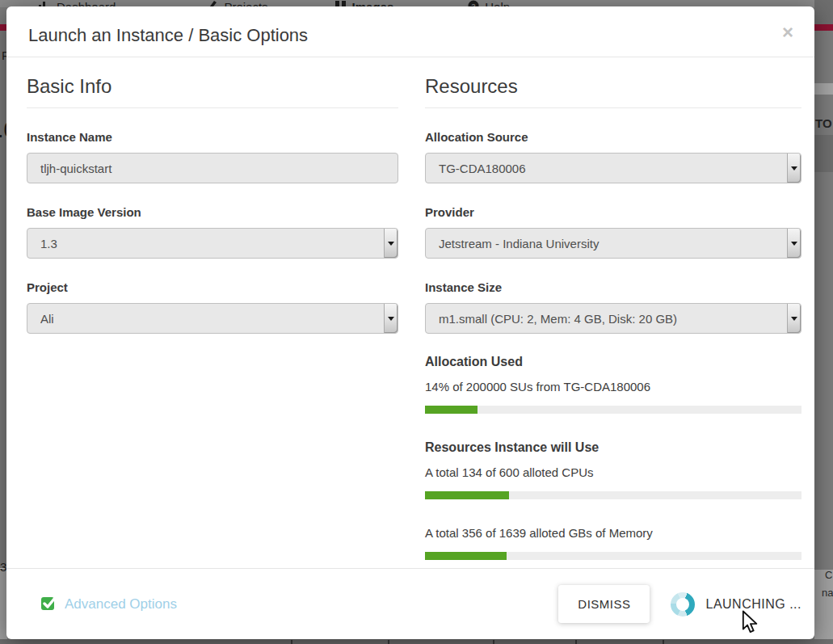  What do you see at coordinates (613, 288) in the screenshot?
I see `instance-size-label: Instance Size` at bounding box center [613, 288].